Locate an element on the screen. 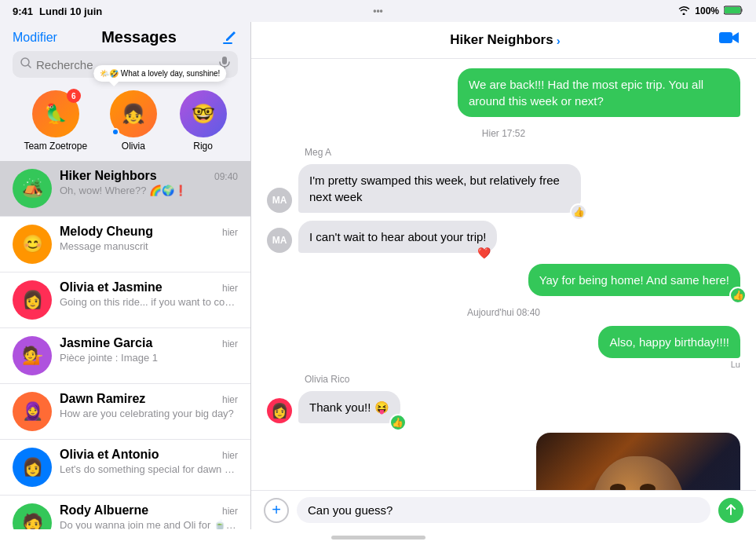  photo-placeholder is located at coordinates (638, 462).